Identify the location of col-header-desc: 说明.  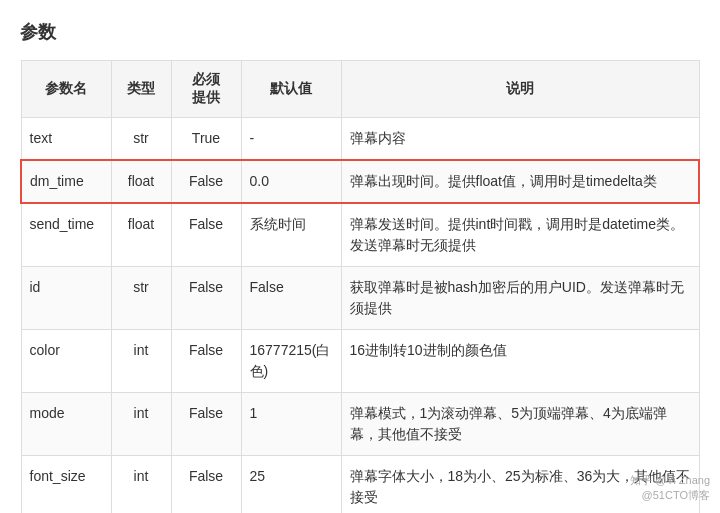
(520, 90).